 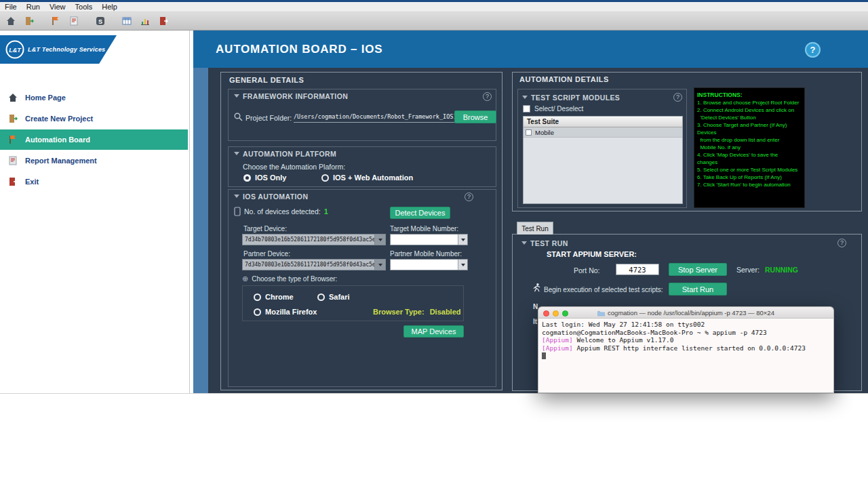 What do you see at coordinates (698, 270) in the screenshot?
I see `stop-server-button: Stop Server` at bounding box center [698, 270].